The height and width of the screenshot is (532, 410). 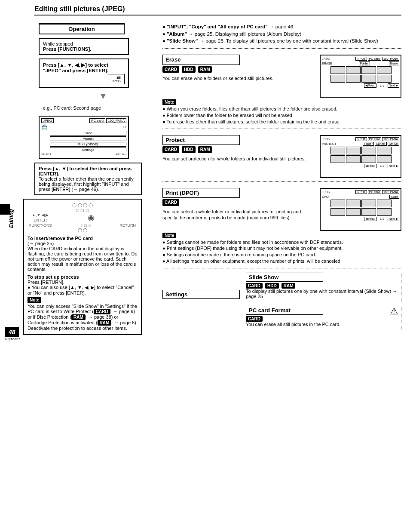 What do you see at coordinates (103, 96) in the screenshot?
I see `down-arrow-icon: ▼` at bounding box center [103, 96].